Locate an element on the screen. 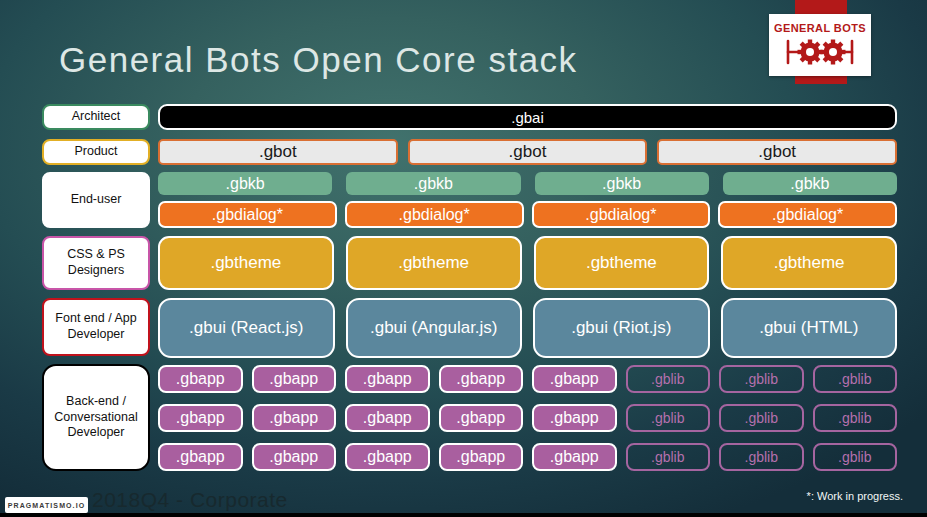  role-label-architect: Architect is located at coordinates (96, 117).